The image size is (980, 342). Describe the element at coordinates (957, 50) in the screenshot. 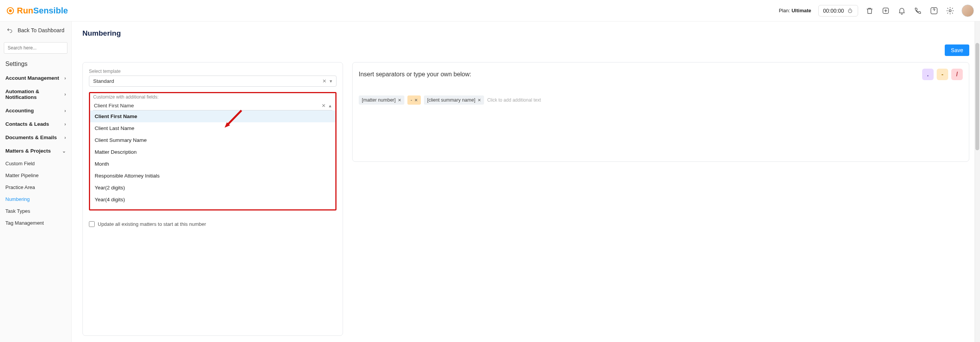

I see `save-button: Save` at that location.